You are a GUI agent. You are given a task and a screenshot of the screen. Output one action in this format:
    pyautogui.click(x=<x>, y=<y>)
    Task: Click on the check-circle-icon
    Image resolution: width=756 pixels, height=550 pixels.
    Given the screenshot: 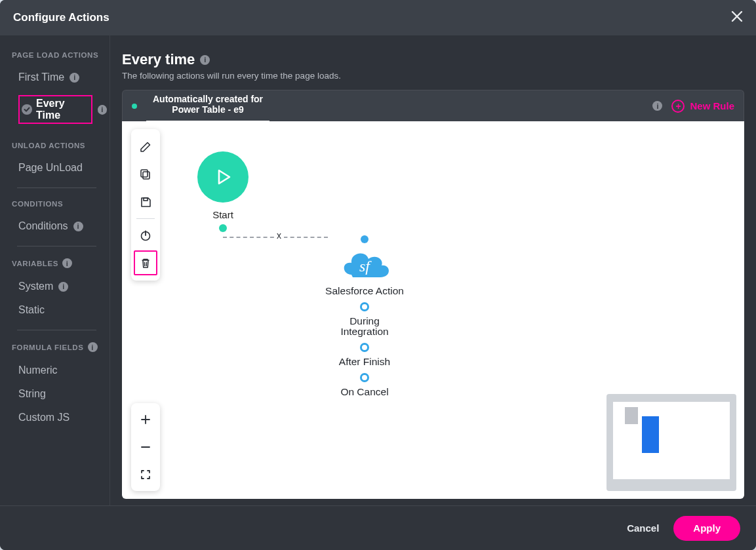 What is the action you would take?
    pyautogui.click(x=27, y=109)
    